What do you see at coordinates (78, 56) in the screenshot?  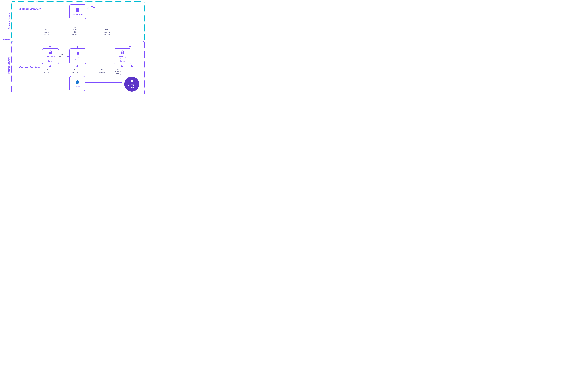 I see `central-server-box: 🖥 CentralServer` at bounding box center [78, 56].